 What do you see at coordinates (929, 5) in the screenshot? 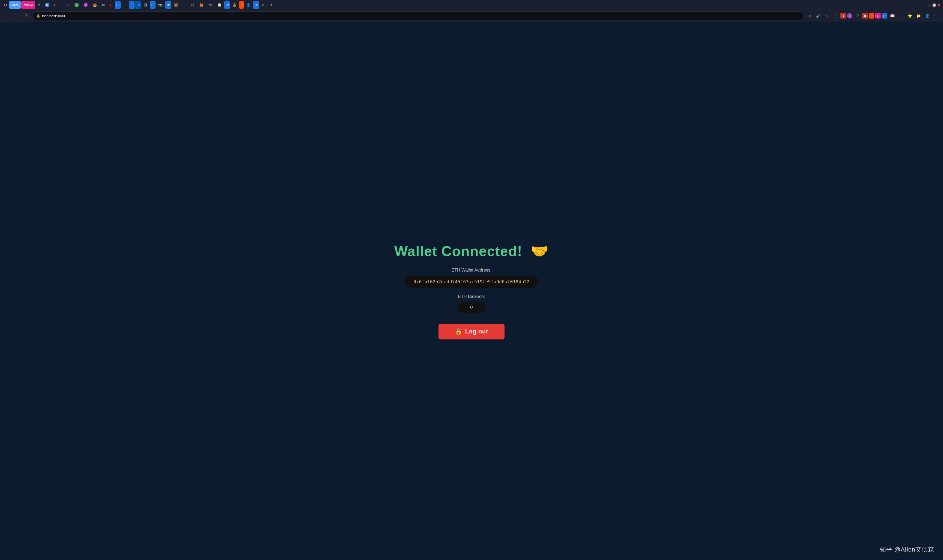
I see `minimize-button: —` at bounding box center [929, 5].